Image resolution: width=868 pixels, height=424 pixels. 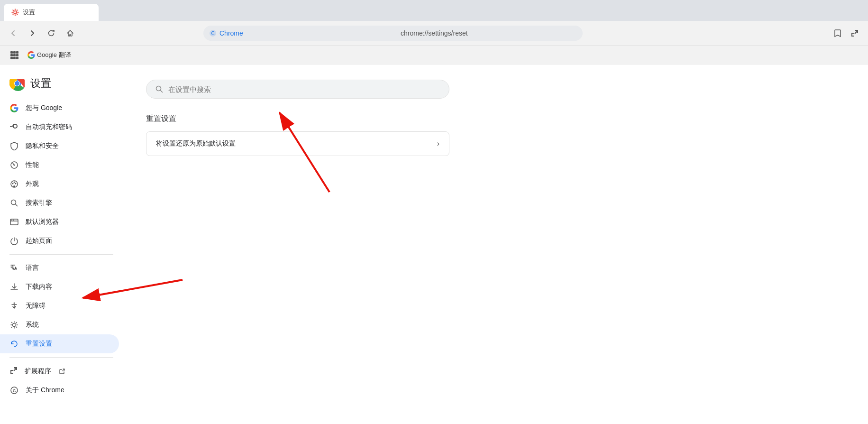 What do you see at coordinates (13, 33) in the screenshot?
I see `back-button` at bounding box center [13, 33].